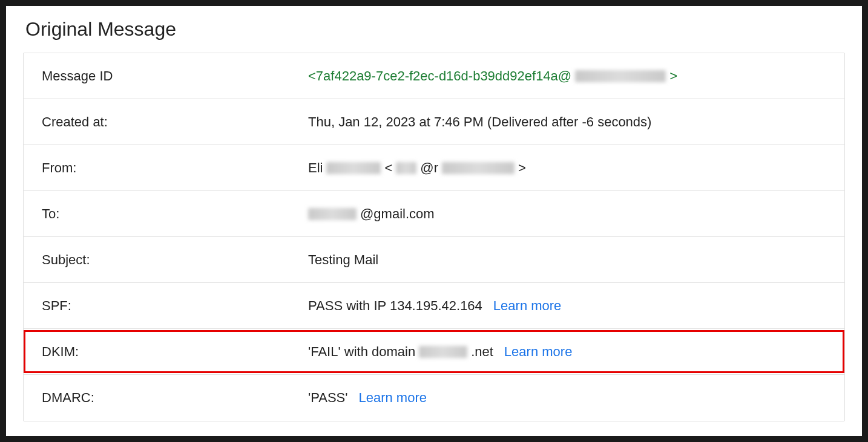 The width and height of the screenshot is (868, 442). I want to click on label-created-at: Created at:, so click(175, 122).